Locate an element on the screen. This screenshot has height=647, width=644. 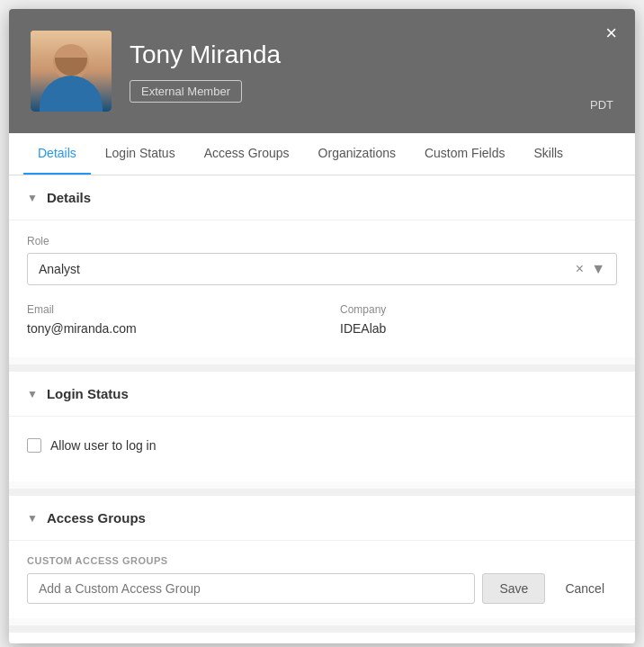
tab-custom-fields: Custom Fields is located at coordinates (464, 154).